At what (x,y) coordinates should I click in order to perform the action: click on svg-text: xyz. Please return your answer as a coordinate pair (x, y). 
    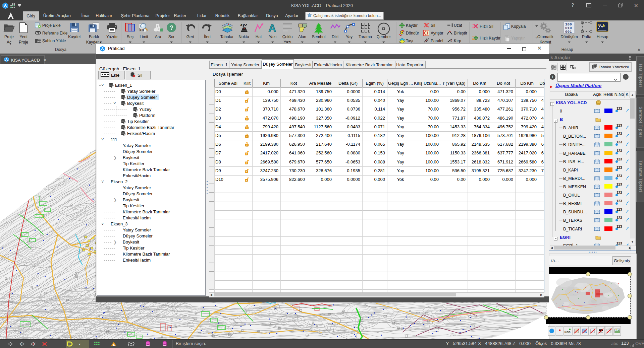
    Looking at the image, I should click on (244, 25).